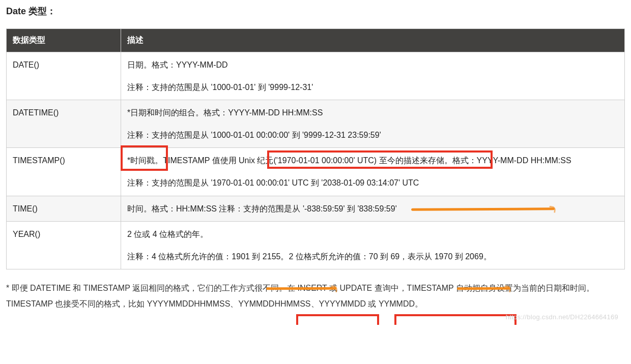 The image size is (631, 364). What do you see at coordinates (373, 246) in the screenshot?
I see `cell-desc: 2 位或 4 位格式的年。注释：4 位格式所允许的值：1901 到 2155。2…` at bounding box center [373, 246].